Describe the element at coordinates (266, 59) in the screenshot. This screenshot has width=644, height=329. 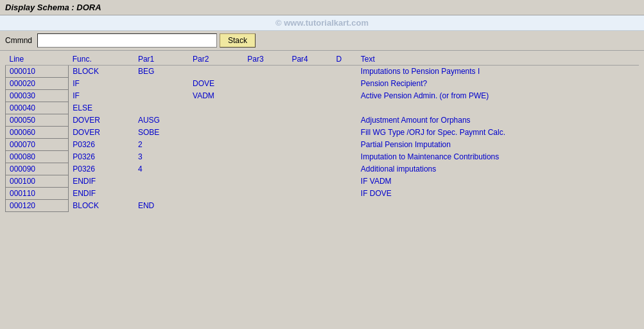
I see `col-header-par3: Par3` at that location.